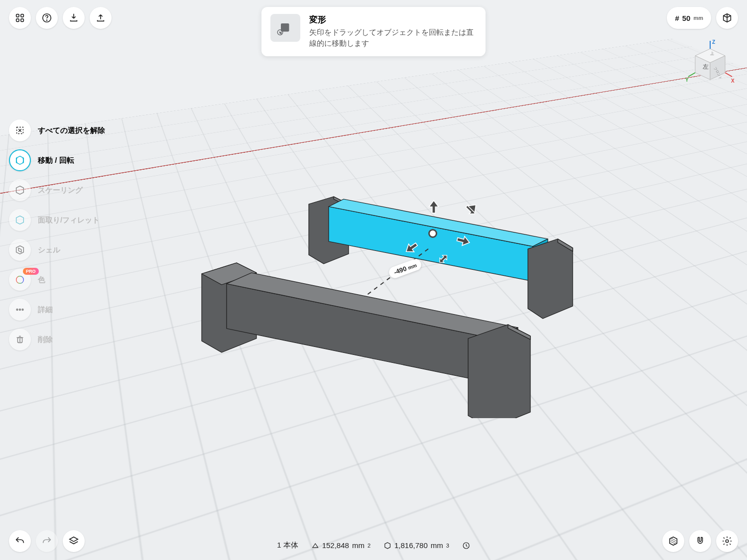 The image size is (747, 560). I want to click on import-icon, so click(74, 18).